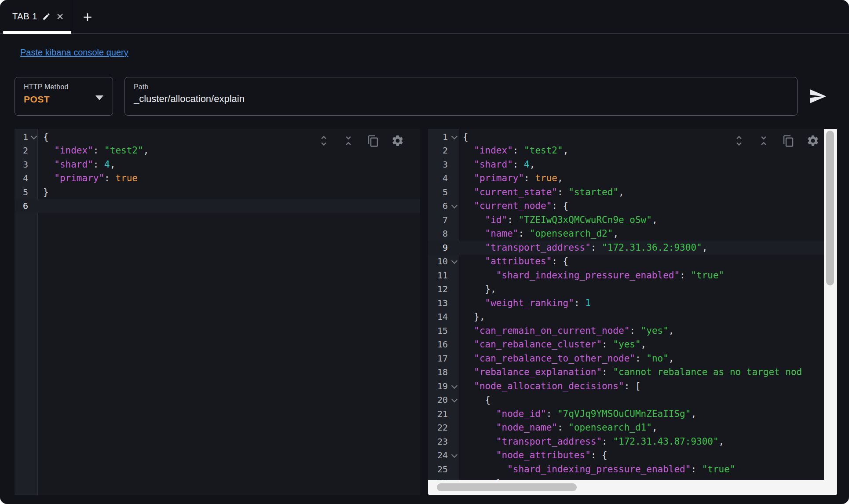 The width and height of the screenshot is (849, 504). Describe the element at coordinates (37, 17) in the screenshot. I see `tab-1: TAB 1` at that location.